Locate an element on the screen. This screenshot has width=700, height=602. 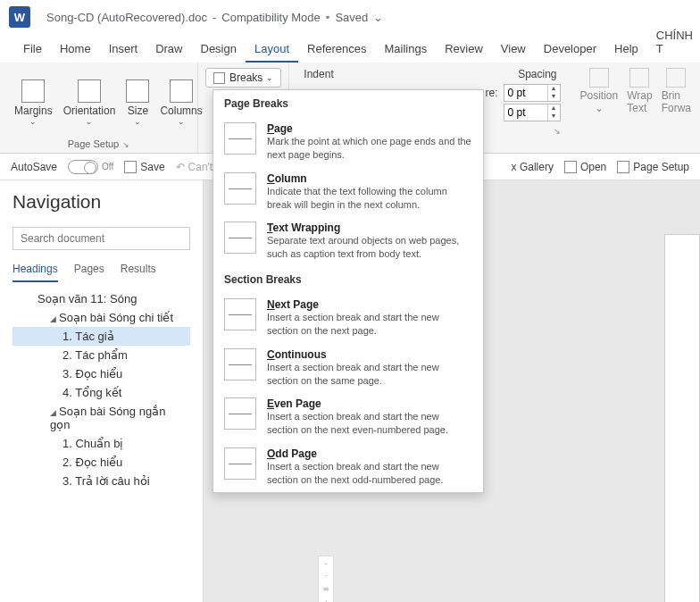
columns-icon is located at coordinates (181, 91).